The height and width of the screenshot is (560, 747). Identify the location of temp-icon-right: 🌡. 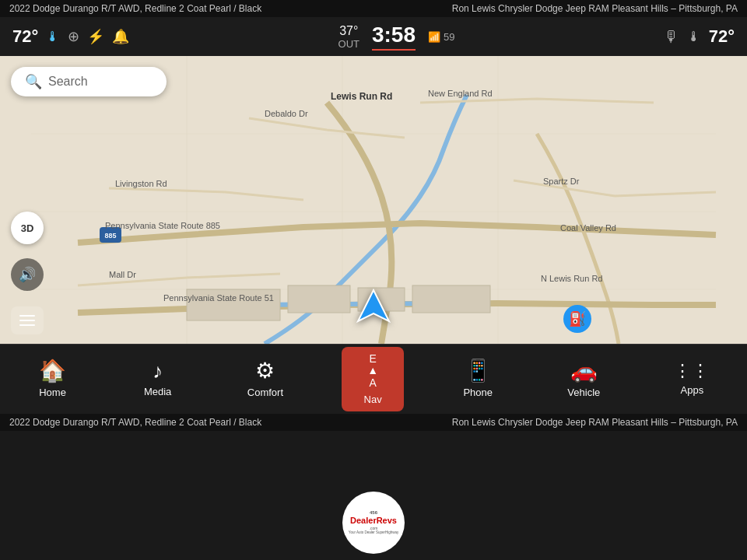
(694, 37).